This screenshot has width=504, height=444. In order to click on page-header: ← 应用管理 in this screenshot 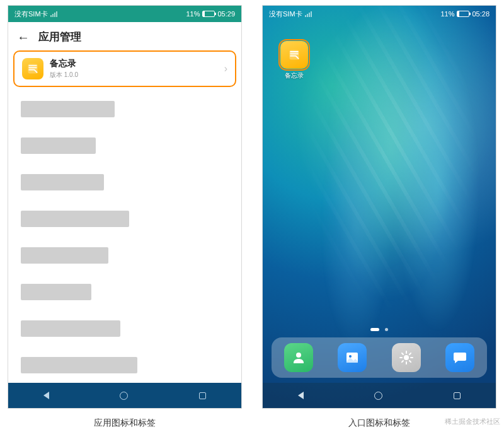, I will do `click(125, 37)`.